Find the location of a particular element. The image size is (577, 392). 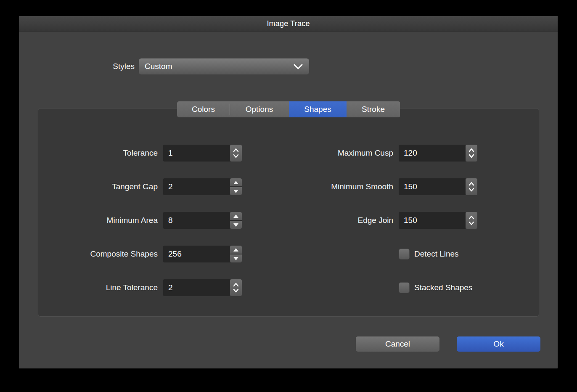

maximum-cusp-row: Maximum Cusp 120 is located at coordinates (366, 153).